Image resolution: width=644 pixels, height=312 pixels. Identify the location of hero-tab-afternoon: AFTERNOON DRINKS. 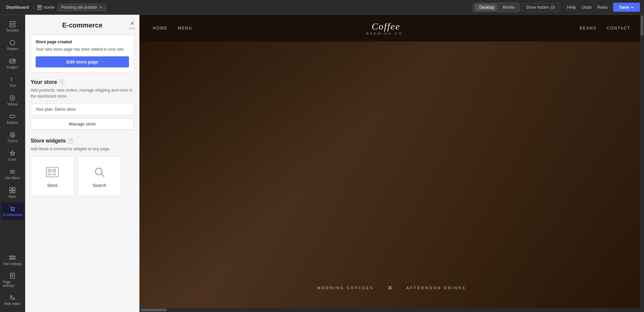
(436, 288).